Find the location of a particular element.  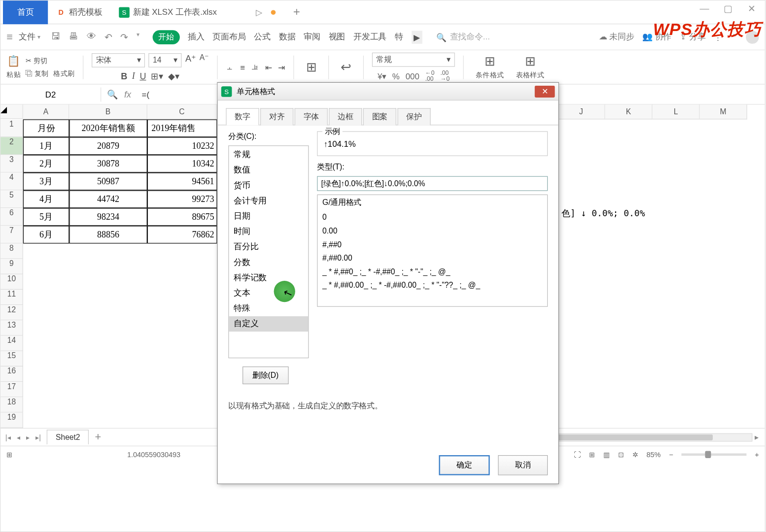

dialog-tab-border: 边框 is located at coordinates (345, 117).